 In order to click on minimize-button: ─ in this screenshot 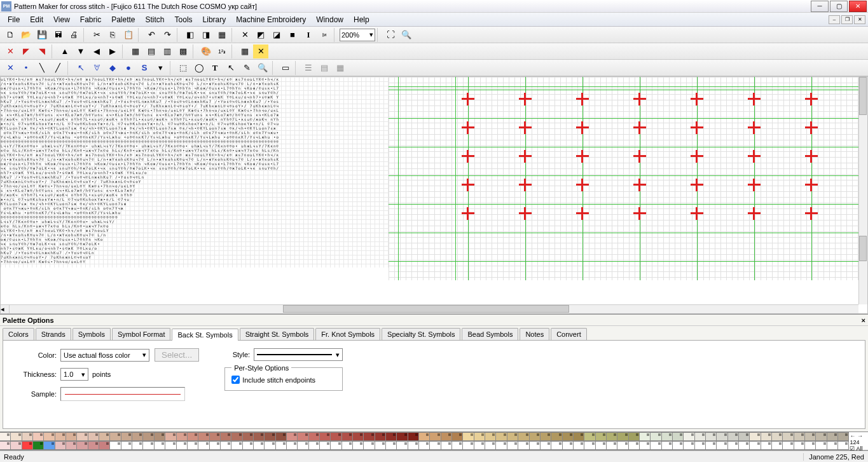, I will do `click(820, 6)`.